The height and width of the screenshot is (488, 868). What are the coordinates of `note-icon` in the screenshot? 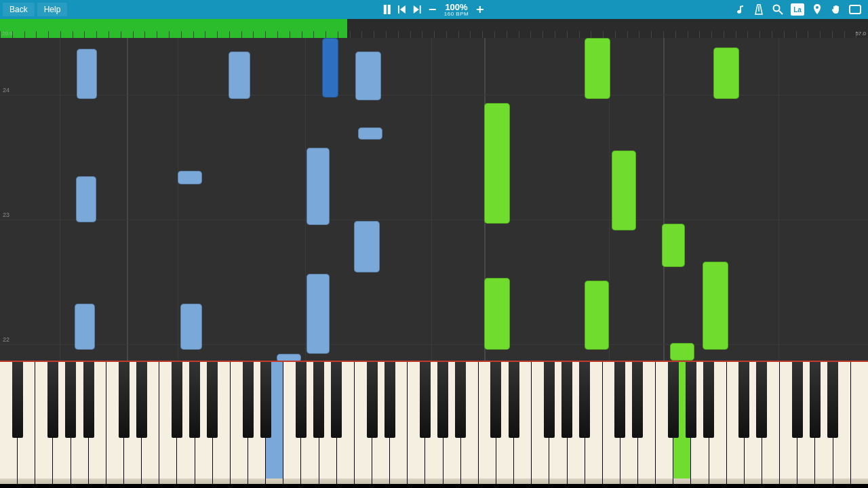 It's located at (740, 9).